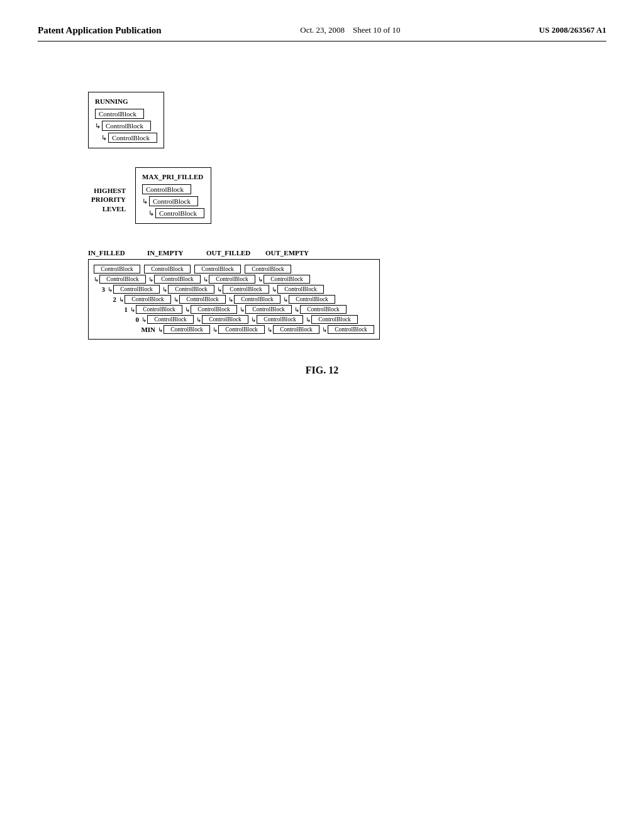  Describe the element at coordinates (98, 126) in the screenshot. I see `arrow-1: ↳` at that location.